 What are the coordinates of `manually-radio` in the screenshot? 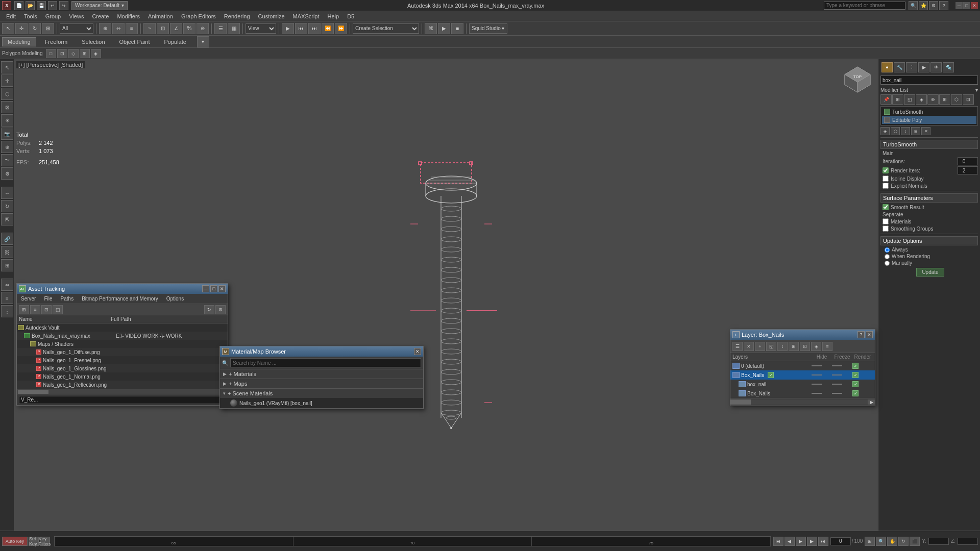 It's located at (887, 263).